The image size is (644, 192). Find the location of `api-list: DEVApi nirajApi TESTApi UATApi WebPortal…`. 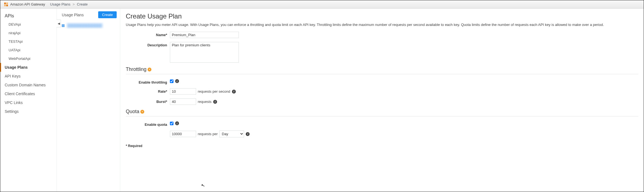

api-list: DEVApi nirajApi TESTApi UATApi WebPortal… is located at coordinates (28, 41).